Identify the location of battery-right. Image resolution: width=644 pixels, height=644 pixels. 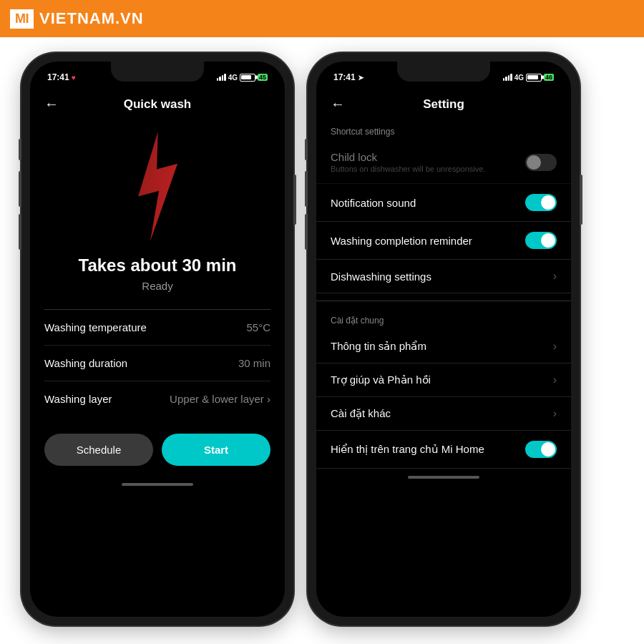
(534, 77).